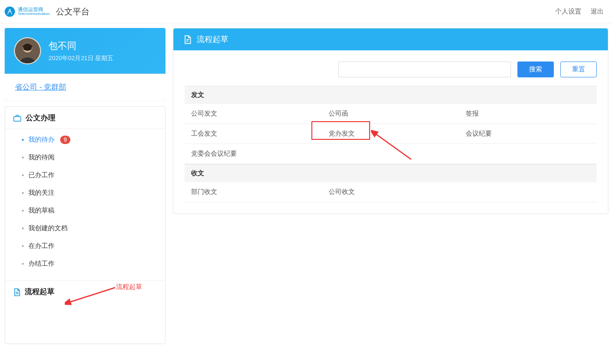 This screenshot has height=364, width=613. What do you see at coordinates (41, 264) in the screenshot?
I see `nav-item-label: 办结工作` at bounding box center [41, 264].